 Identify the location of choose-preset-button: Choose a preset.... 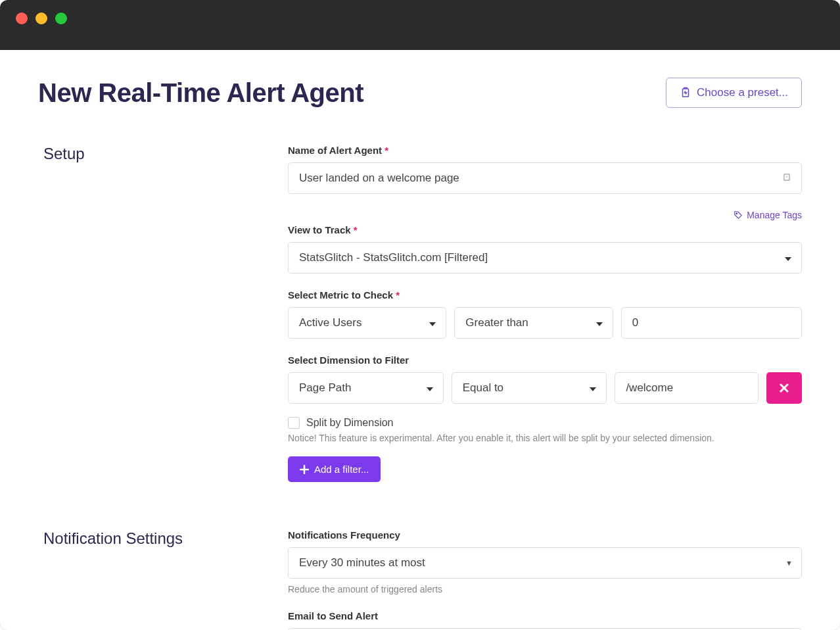
(734, 93).